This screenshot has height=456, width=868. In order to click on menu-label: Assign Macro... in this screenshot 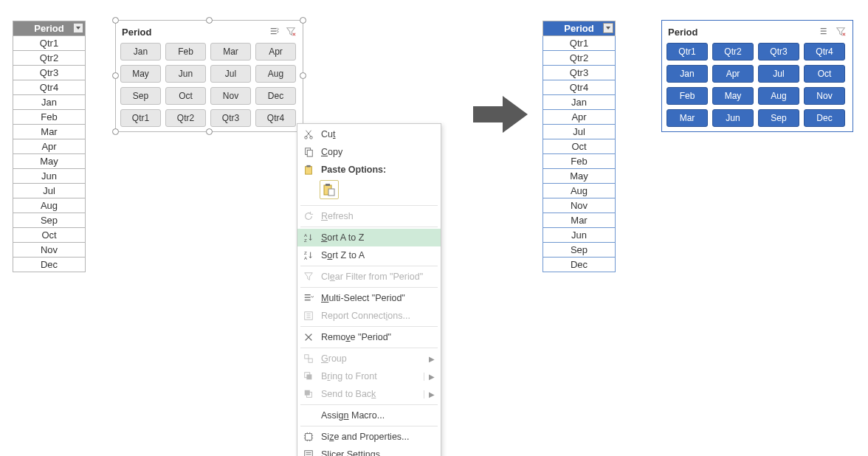, I will do `click(353, 415)`.